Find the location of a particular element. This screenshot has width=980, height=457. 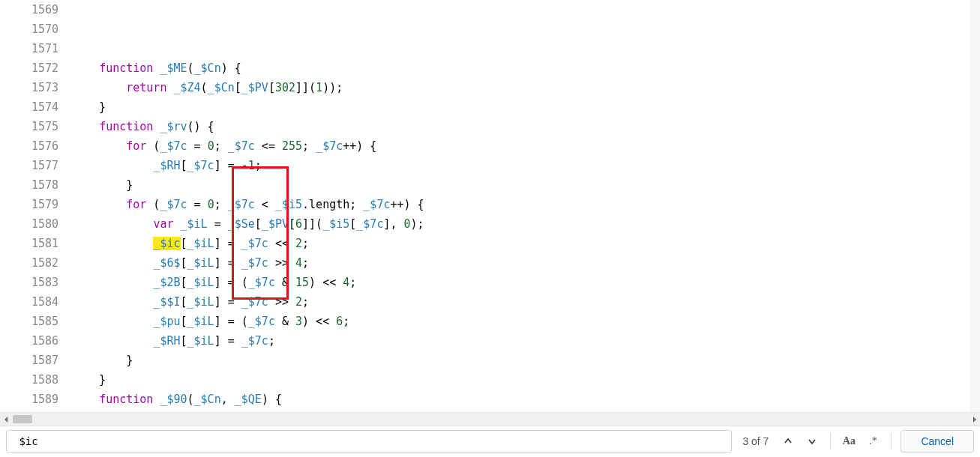

line-number: 1571 is located at coordinates (29, 49).